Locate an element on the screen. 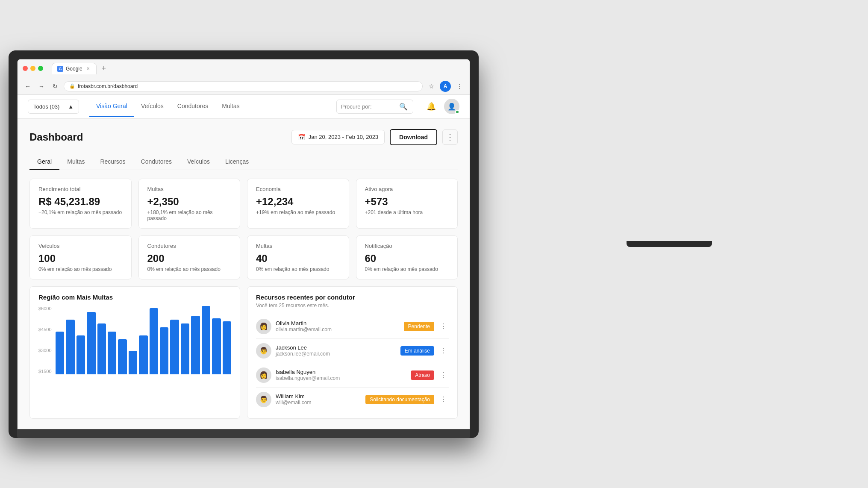  close-window-button is located at coordinates (25, 68).